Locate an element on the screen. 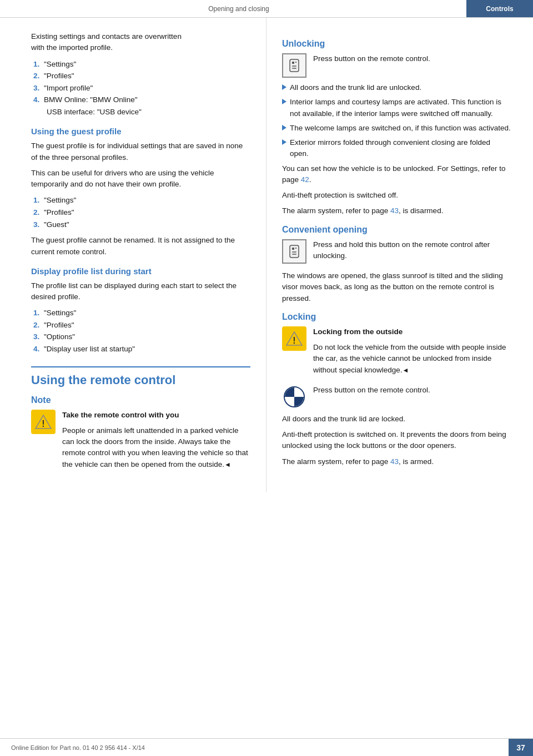 This screenshot has height=756, width=533. section-note-heading: Note is located at coordinates (141, 400).